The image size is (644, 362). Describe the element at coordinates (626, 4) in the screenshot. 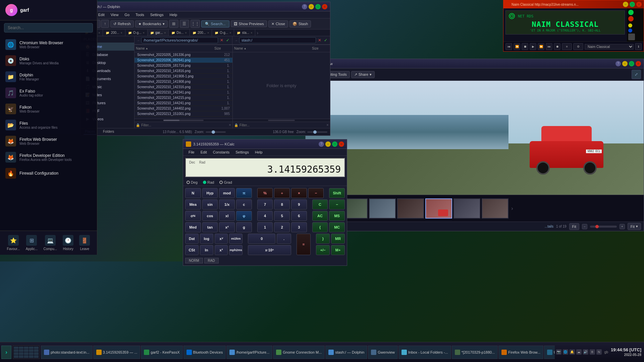

I see `media-minimize-button: −` at that location.